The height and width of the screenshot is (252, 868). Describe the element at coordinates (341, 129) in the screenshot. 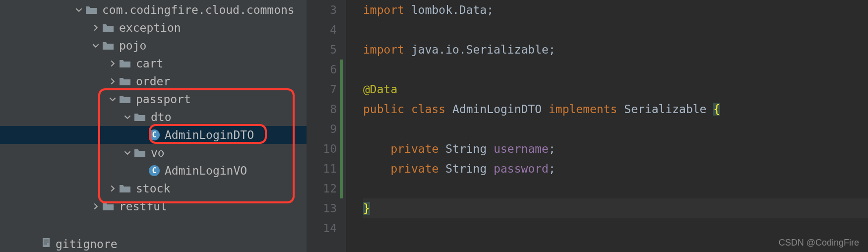

I see `vcs-modified-indicator` at that location.